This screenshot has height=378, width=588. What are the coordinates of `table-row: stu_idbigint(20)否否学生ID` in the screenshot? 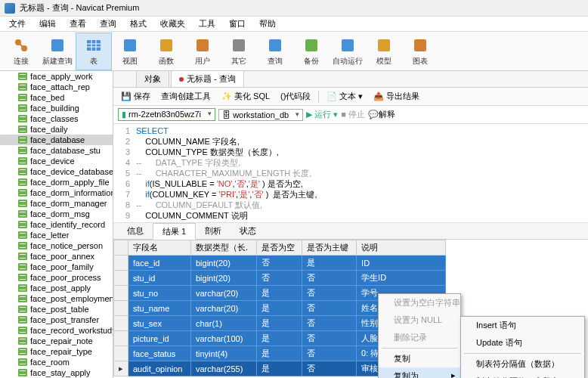 It's located at (280, 278).